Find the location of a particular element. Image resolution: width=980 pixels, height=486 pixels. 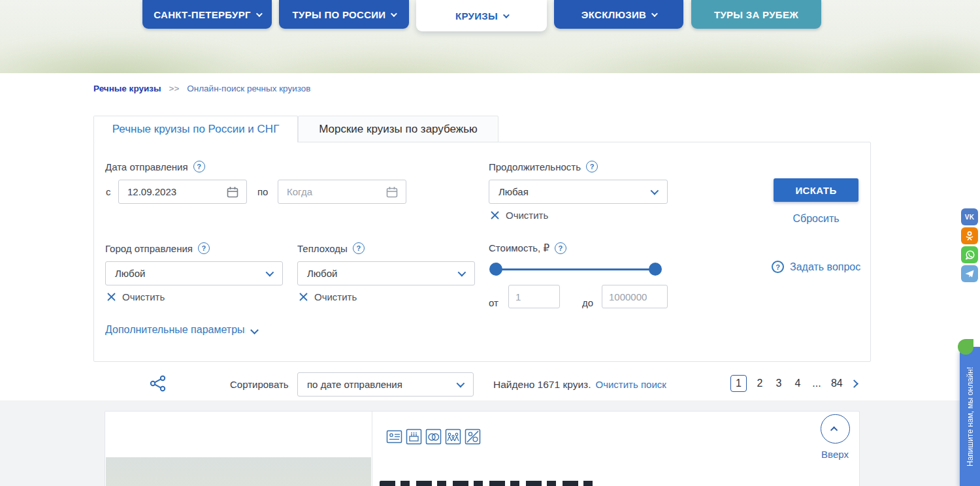

breadcrumb-root-link: Речные круизы is located at coordinates (127, 89).